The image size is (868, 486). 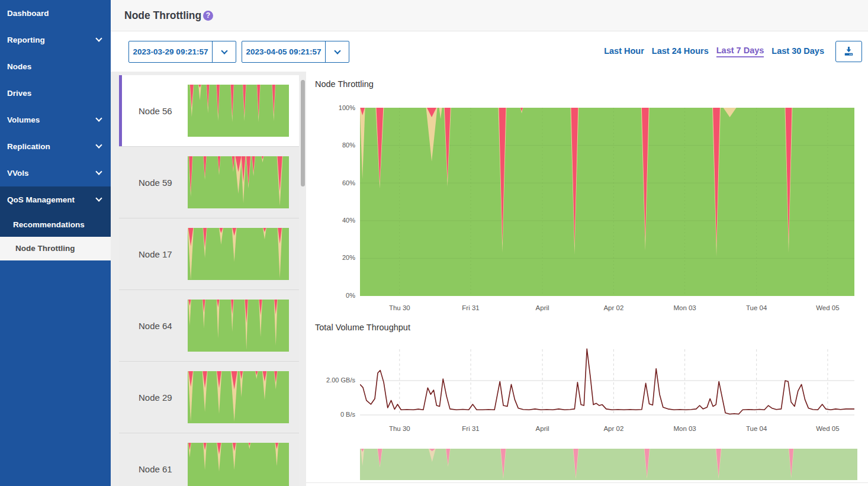 I want to click on sidebar-item-dashboard: Dashboard, so click(x=56, y=13).